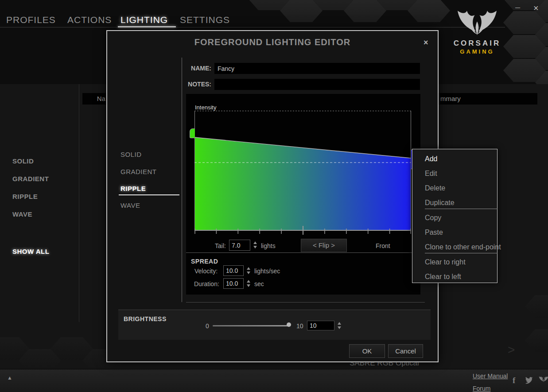 This screenshot has height=392, width=548. What do you see at coordinates (31, 252) in the screenshot?
I see `sidebar-item-show-all: SHOW ALL` at bounding box center [31, 252].